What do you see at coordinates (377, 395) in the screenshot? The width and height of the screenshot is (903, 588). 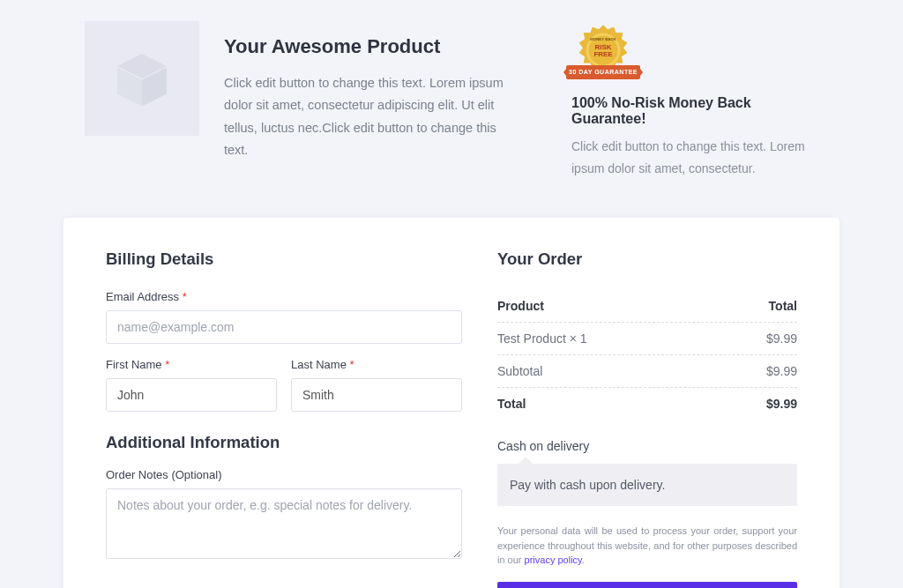 I see `last-name-field` at bounding box center [377, 395].